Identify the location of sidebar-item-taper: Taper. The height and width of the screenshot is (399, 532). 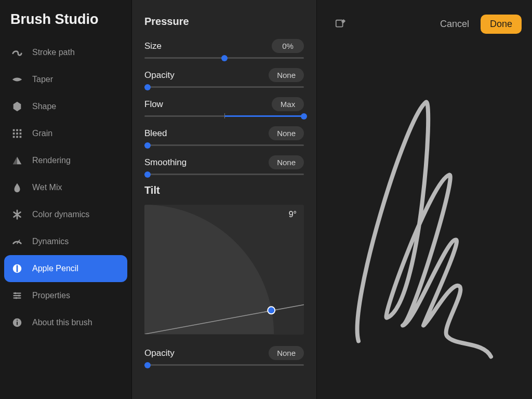
(65, 79).